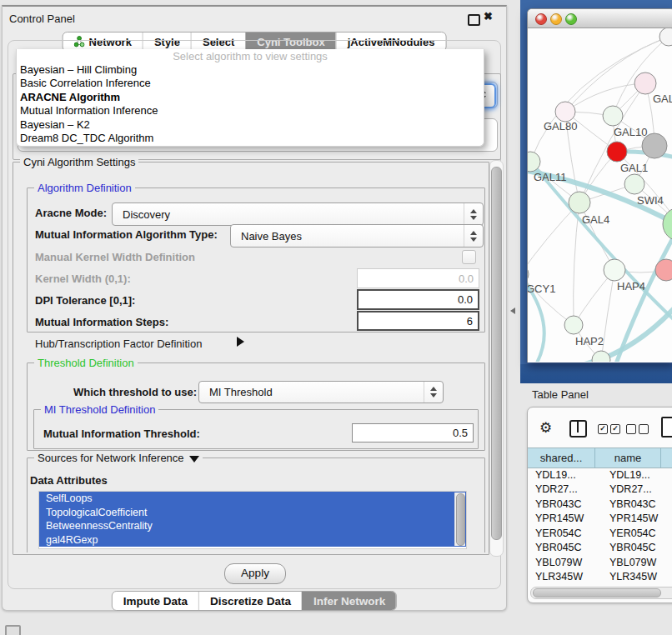 The image size is (672, 635). What do you see at coordinates (560, 395) in the screenshot?
I see `table-panel-title: Table Panel` at bounding box center [560, 395].